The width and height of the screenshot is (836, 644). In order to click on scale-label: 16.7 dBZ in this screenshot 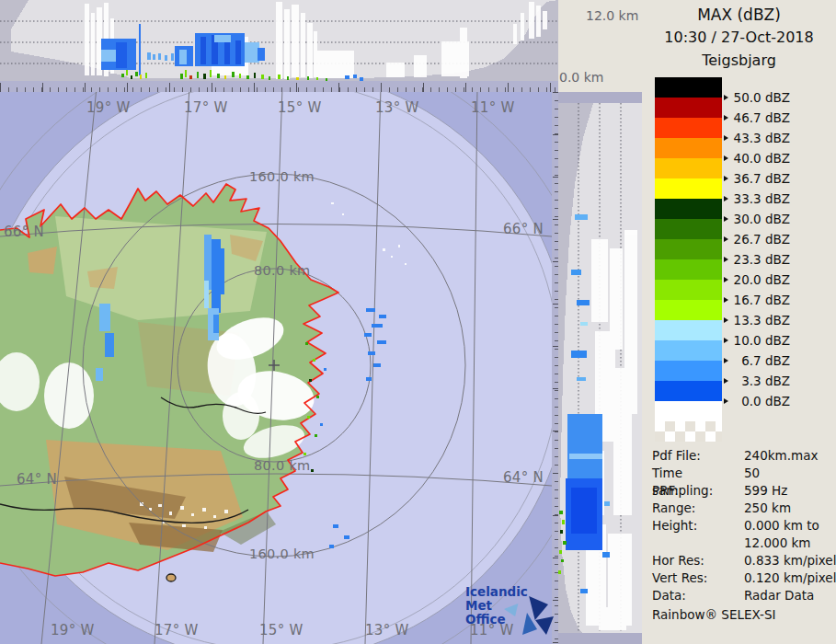, I will do `click(757, 300)`.